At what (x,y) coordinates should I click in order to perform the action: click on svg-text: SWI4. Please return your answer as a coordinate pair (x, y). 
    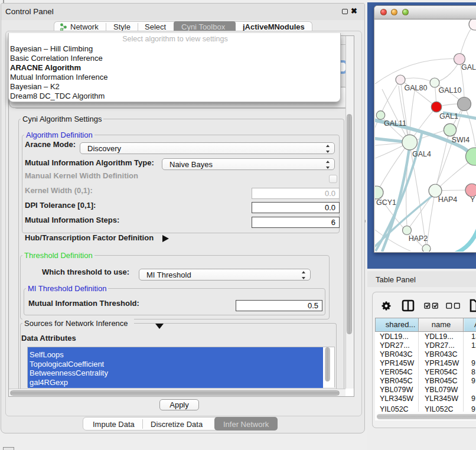
    Looking at the image, I should click on (461, 140).